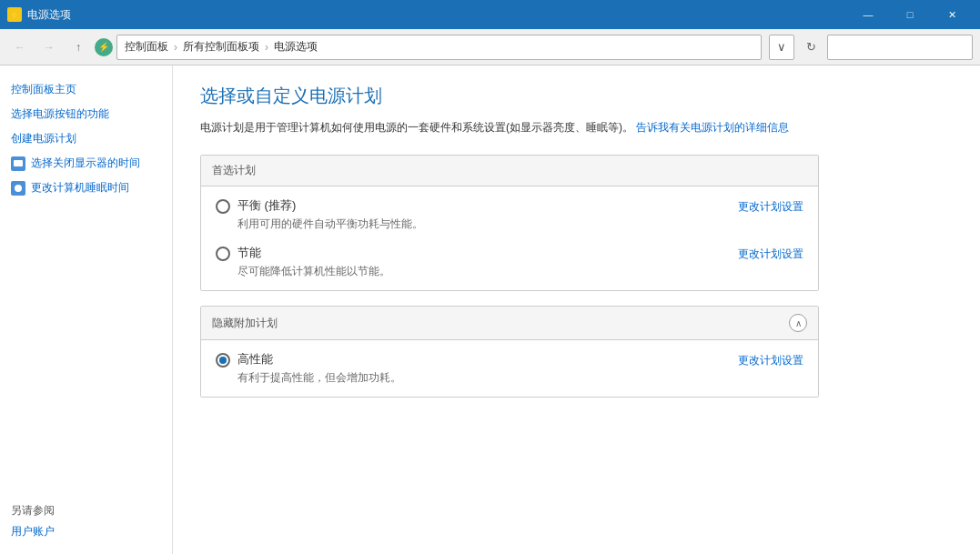 The image size is (980, 554). I want to click on preferred-plans-header: 首选计划, so click(510, 171).